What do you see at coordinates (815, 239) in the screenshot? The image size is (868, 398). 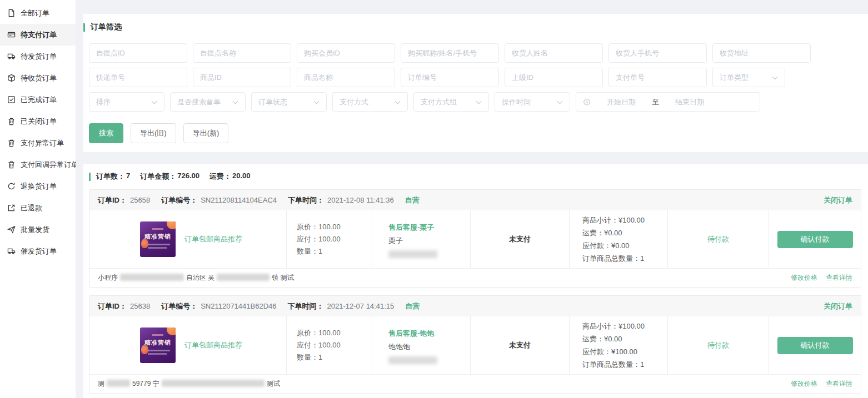 I see `action-cell: 确认付款` at bounding box center [815, 239].